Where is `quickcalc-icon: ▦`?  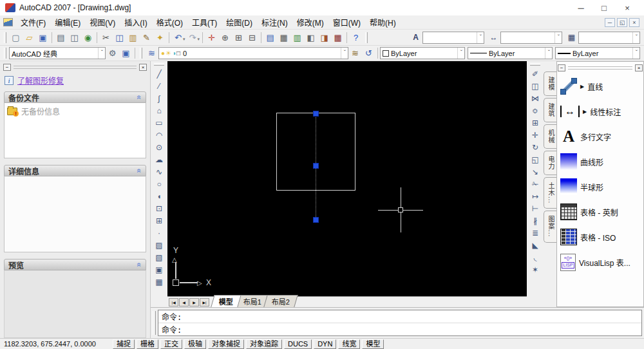
quickcalc-icon: ▦ is located at coordinates (337, 37).